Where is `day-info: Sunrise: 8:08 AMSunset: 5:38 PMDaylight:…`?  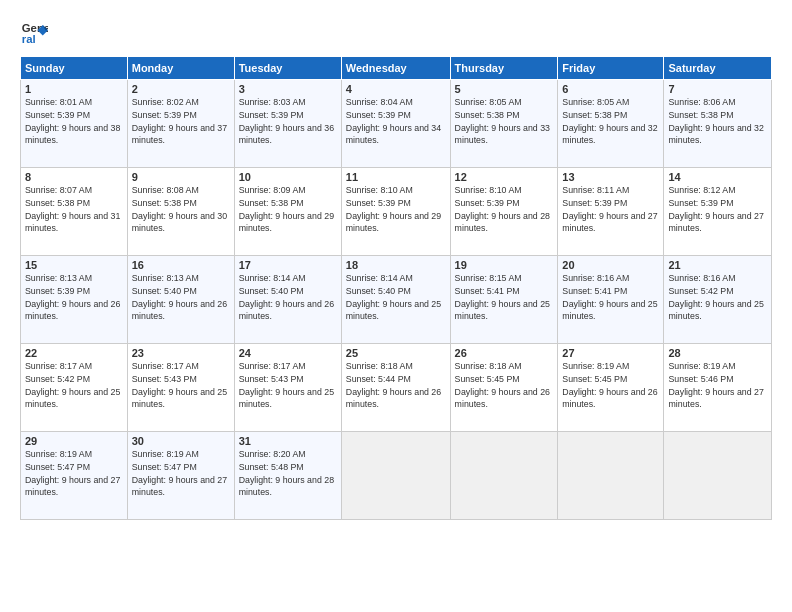
day-info: Sunrise: 8:08 AMSunset: 5:38 PMDaylight:… is located at coordinates (181, 210).